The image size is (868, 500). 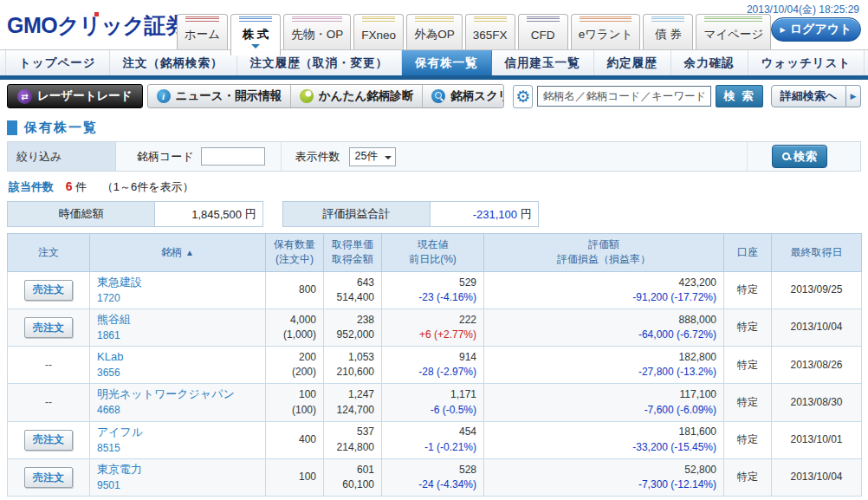 What do you see at coordinates (604, 411) in the screenshot?
I see `valuation-pl: -7,600 (-6.09%)` at bounding box center [604, 411].